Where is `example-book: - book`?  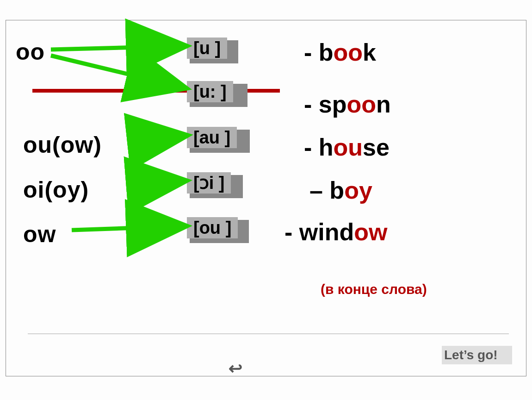
example-book: - book is located at coordinates (340, 52).